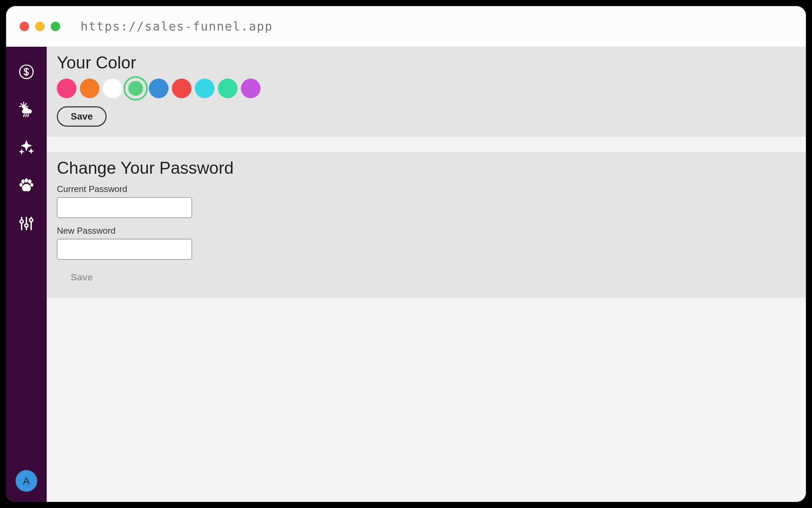 The image size is (812, 508). Describe the element at coordinates (26, 224) in the screenshot. I see `sidebar-item-settings` at that location.